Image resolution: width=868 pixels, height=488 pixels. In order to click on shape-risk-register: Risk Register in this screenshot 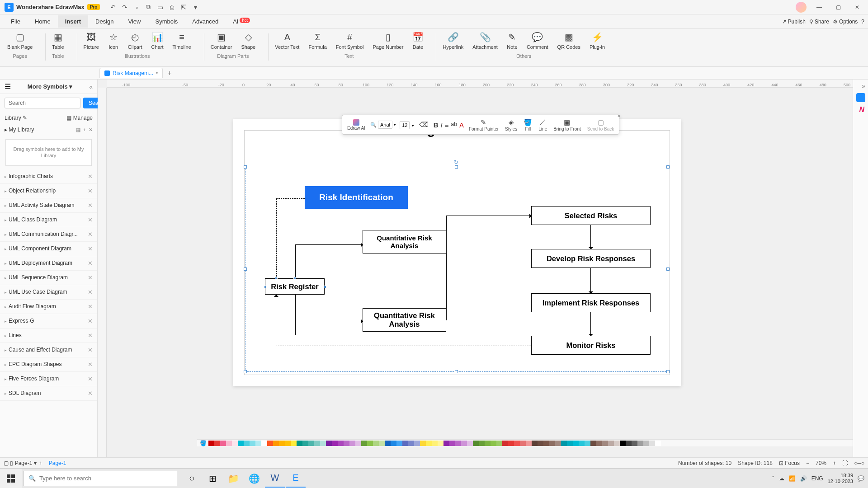, I will do `click(295, 286)`.